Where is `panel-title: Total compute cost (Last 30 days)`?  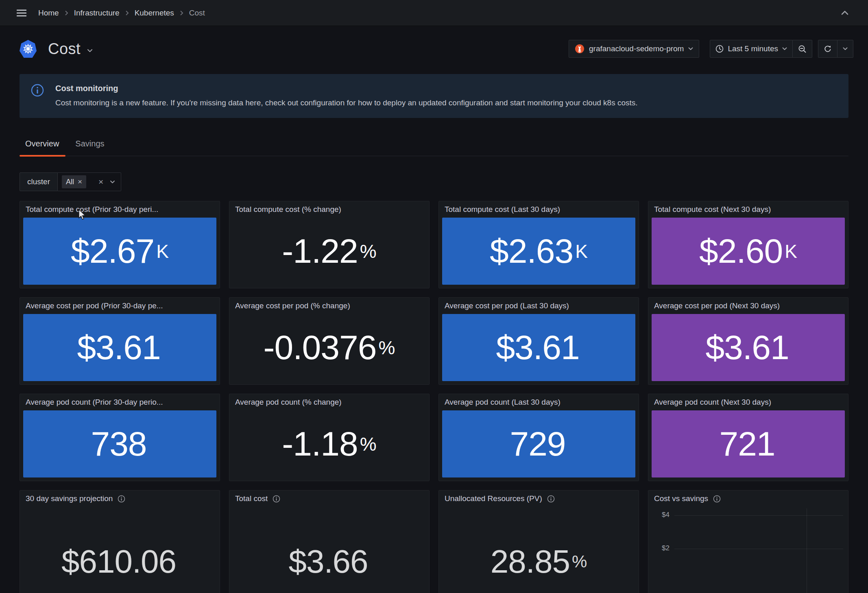 panel-title: Total compute cost (Last 30 days) is located at coordinates (502, 209).